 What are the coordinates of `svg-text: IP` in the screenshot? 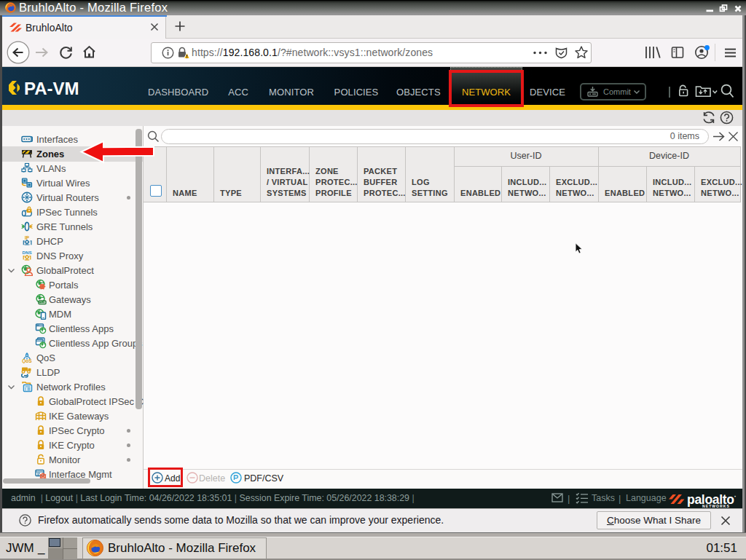 It's located at (28, 237).